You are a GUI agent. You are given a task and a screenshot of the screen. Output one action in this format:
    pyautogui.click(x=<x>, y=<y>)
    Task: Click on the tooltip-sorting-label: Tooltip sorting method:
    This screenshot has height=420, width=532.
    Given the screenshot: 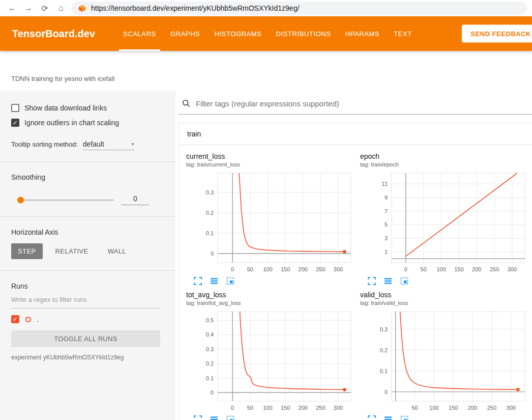 What is the action you would take?
    pyautogui.click(x=45, y=145)
    